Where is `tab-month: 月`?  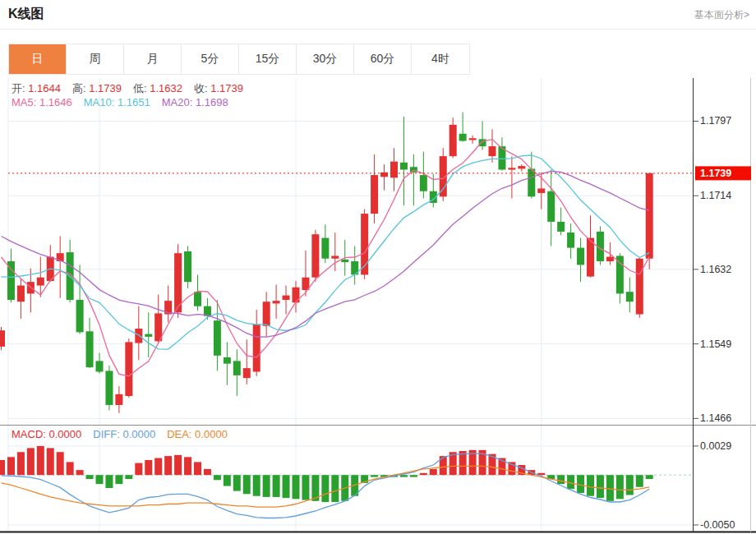
tab-month: 月 is located at coordinates (153, 59).